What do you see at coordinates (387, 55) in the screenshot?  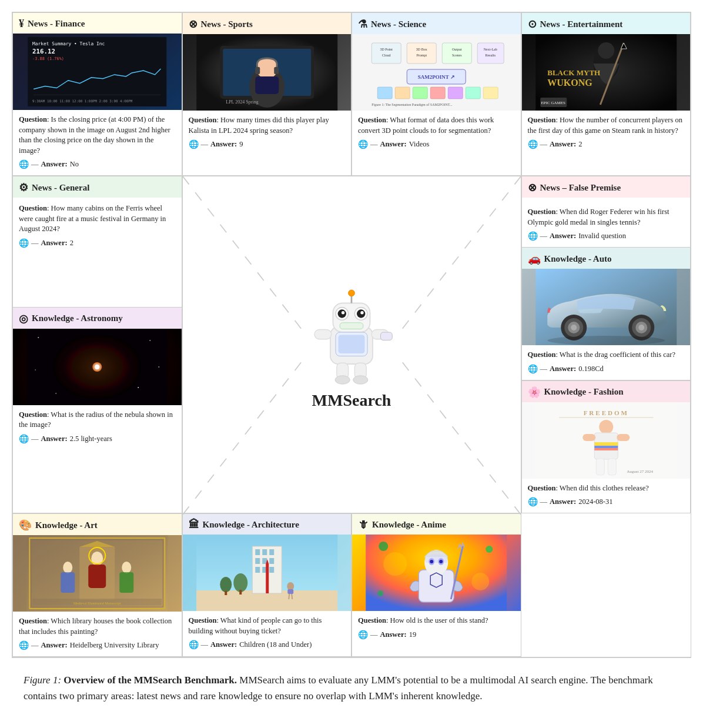 I see `svg-text: Cloud` at bounding box center [387, 55].